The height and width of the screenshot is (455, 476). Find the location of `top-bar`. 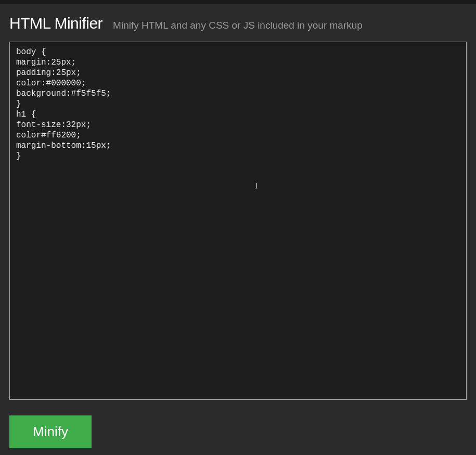

top-bar is located at coordinates (238, 2).